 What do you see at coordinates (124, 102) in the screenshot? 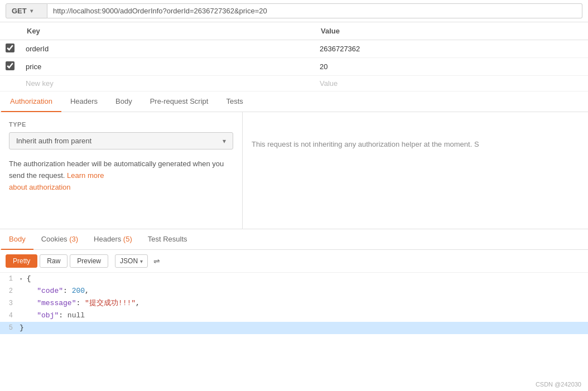
I see `tab-body: Body` at bounding box center [124, 102].